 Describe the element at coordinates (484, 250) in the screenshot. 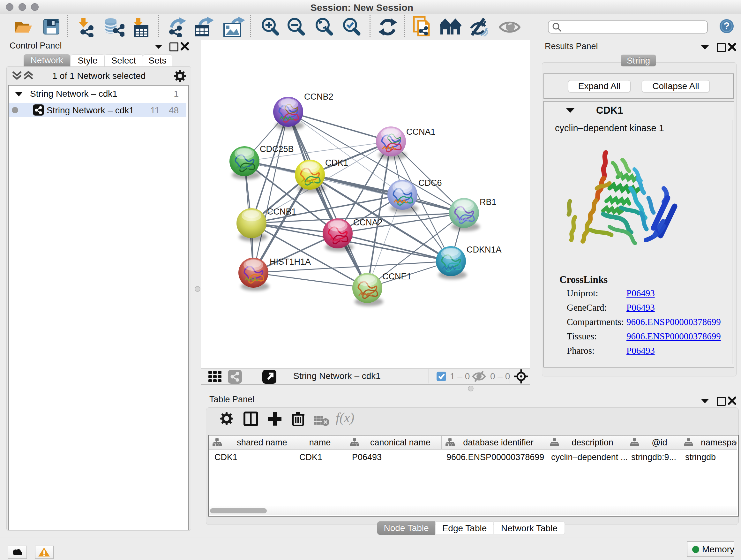

I see `svg-text: CDKN1A` at that location.